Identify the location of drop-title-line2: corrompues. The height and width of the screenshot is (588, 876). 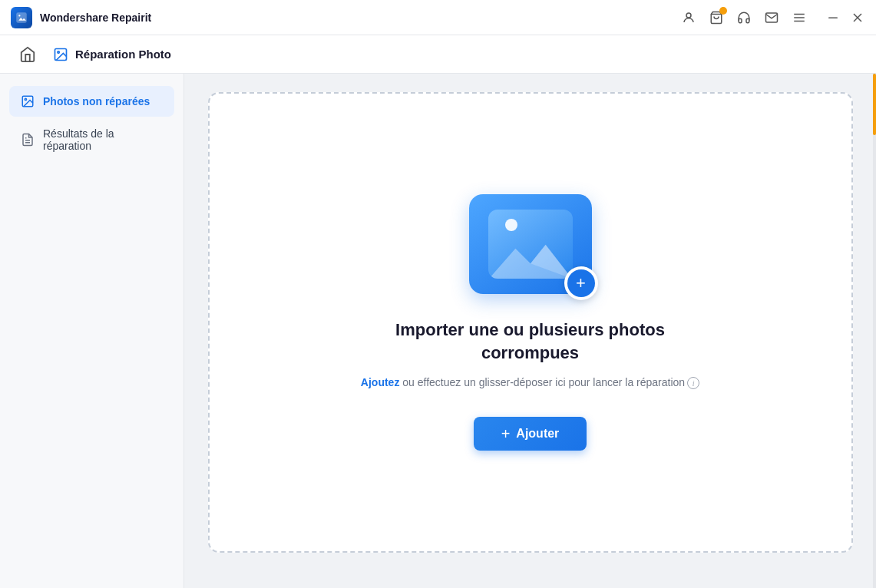
(530, 353).